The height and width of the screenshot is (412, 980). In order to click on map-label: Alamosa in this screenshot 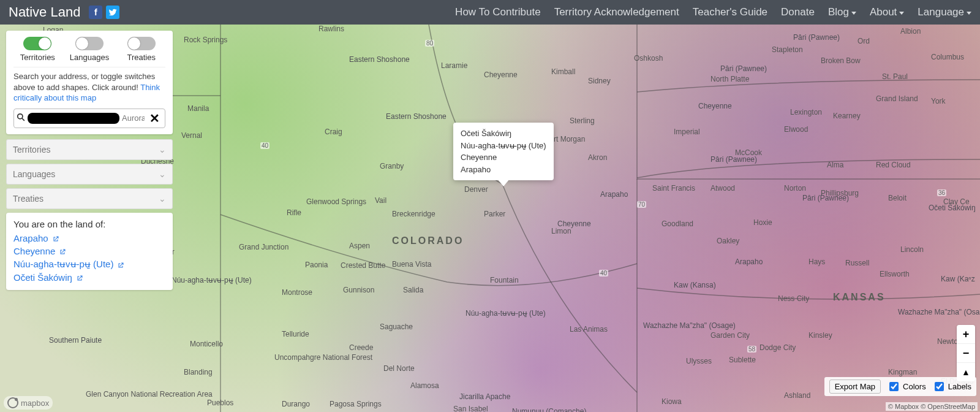, I will do `click(425, 386)`.